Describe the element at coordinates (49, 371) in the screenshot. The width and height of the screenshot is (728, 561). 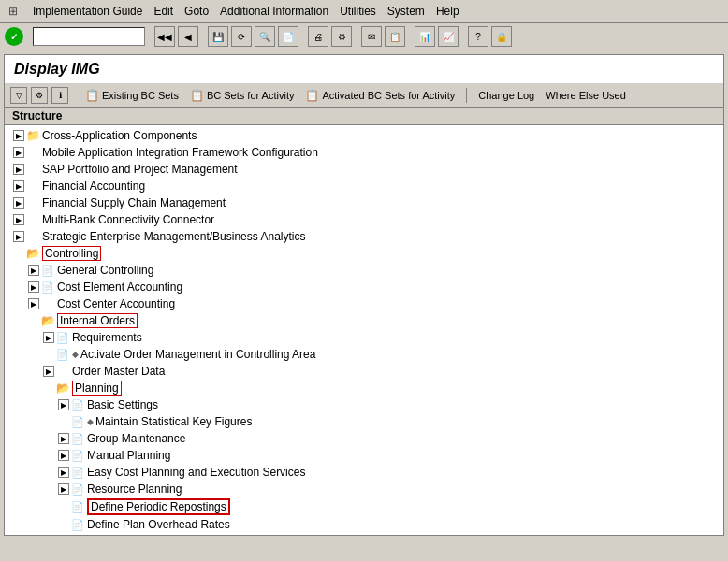
I see `expand-order-master: ▶` at that location.